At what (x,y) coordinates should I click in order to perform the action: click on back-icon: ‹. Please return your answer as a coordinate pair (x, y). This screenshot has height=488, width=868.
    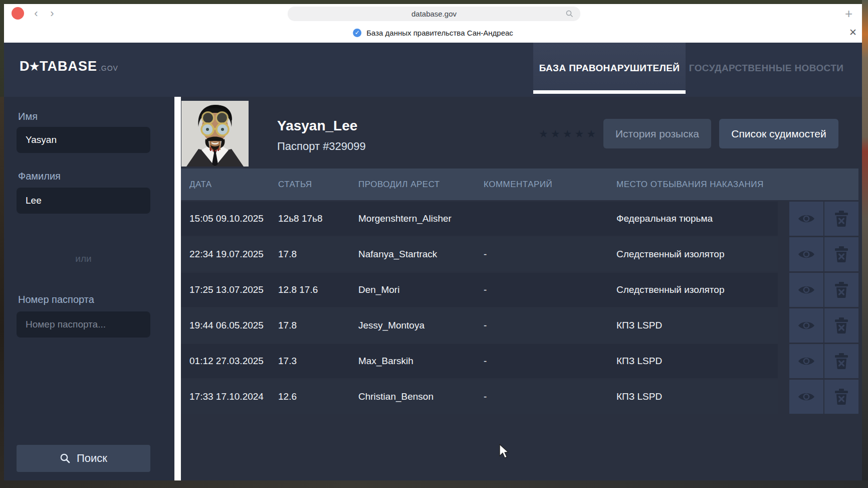
    Looking at the image, I should click on (36, 14).